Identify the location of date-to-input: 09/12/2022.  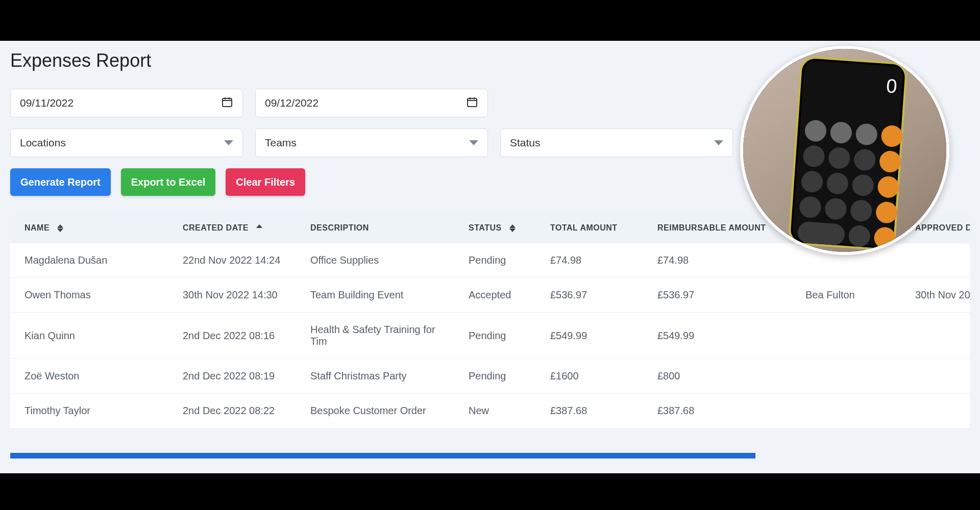
(372, 103).